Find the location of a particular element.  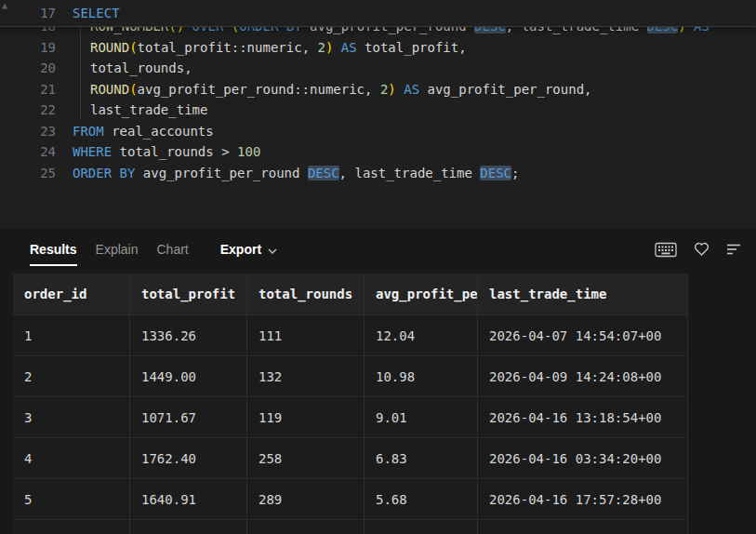

code-line: 22last_trade_time is located at coordinates (378, 110).